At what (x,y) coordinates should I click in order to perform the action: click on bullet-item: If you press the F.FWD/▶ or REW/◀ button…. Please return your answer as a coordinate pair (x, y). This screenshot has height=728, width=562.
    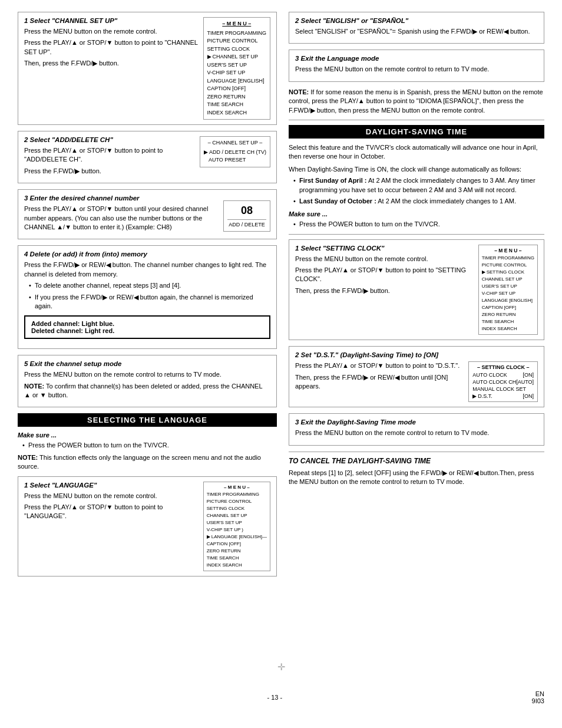
    Looking at the image, I should click on (150, 302).